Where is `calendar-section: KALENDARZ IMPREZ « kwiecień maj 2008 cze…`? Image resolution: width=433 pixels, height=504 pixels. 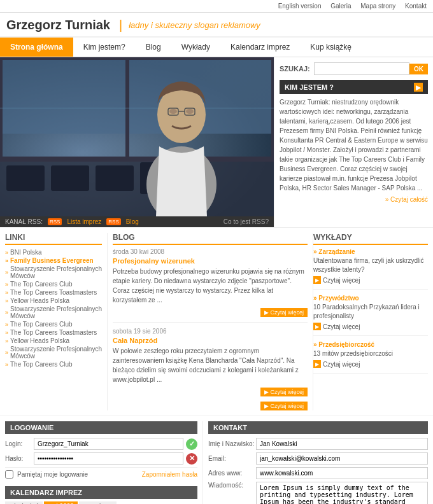 calendar-section: KALENDARZ IMPREZ « kwiecień maj 2008 cze… is located at coordinates (101, 495).